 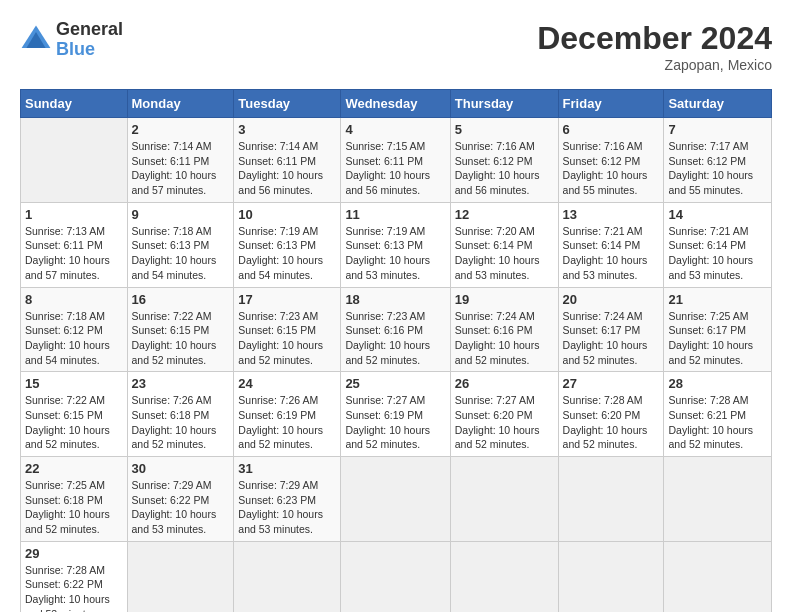 I want to click on day-info: Sunrise: 7:25 AMSunset: 6:17 PMDaylight:…, so click(x=718, y=338).